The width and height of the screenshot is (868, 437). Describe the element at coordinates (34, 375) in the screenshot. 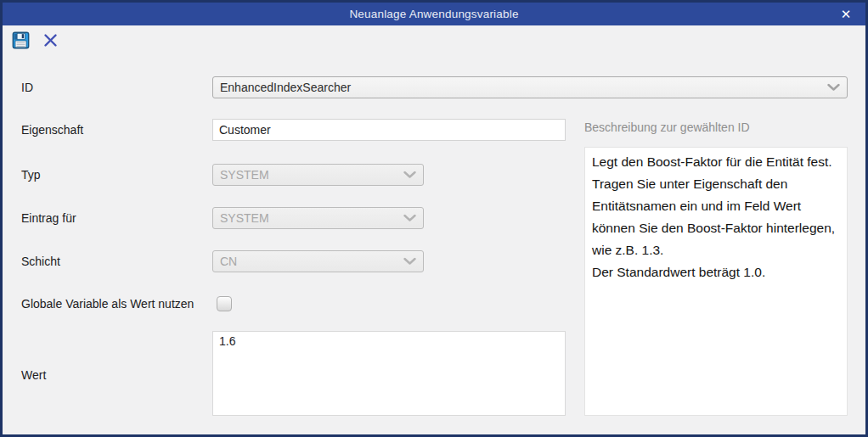

I see `wert-label: Wert` at that location.